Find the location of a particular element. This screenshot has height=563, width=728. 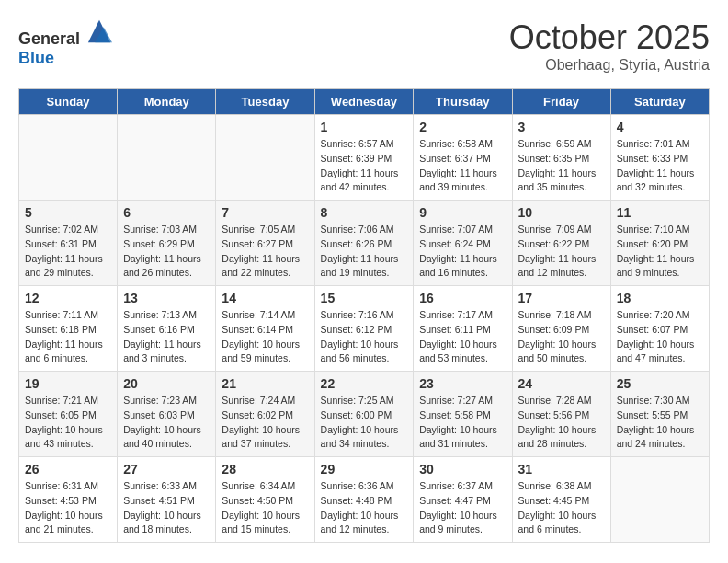

day-number: 17 is located at coordinates (562, 298).